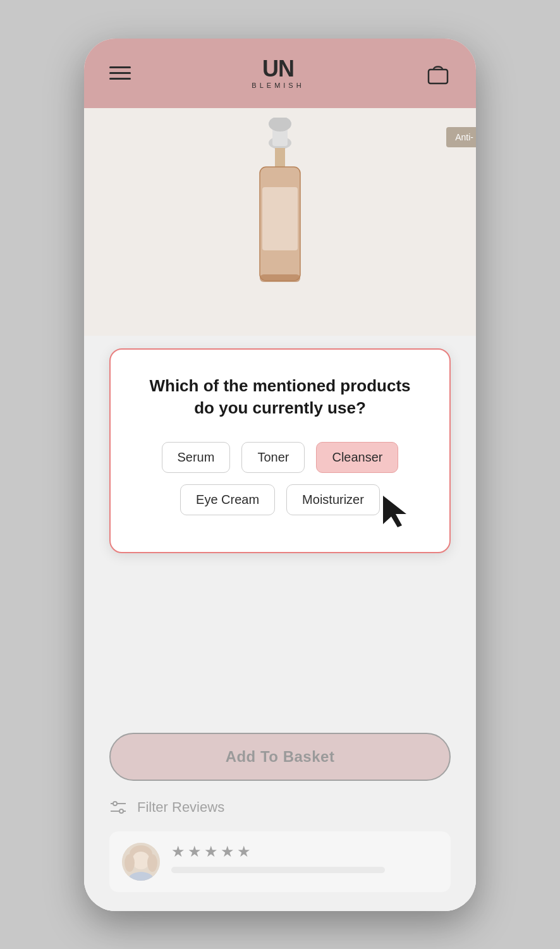 The height and width of the screenshot is (949, 560). What do you see at coordinates (278, 85) in the screenshot?
I see `logo-sub: BLEMISH` at bounding box center [278, 85].